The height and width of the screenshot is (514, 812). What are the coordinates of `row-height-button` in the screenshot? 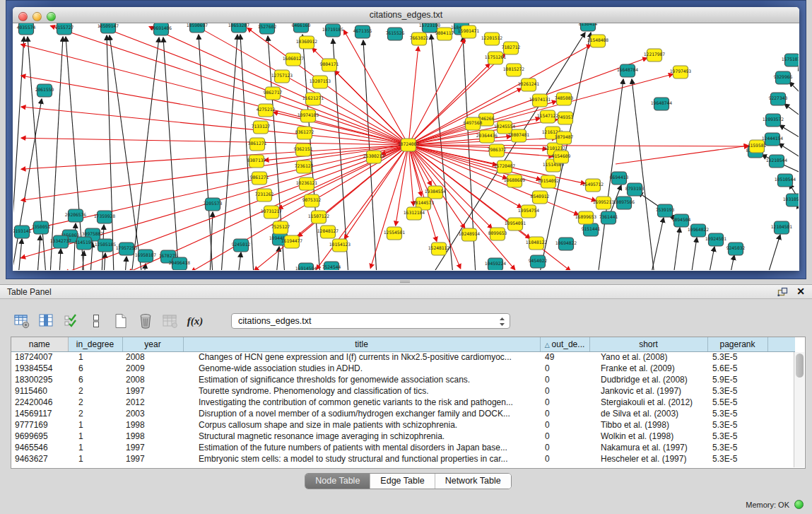 It's located at (96, 321).